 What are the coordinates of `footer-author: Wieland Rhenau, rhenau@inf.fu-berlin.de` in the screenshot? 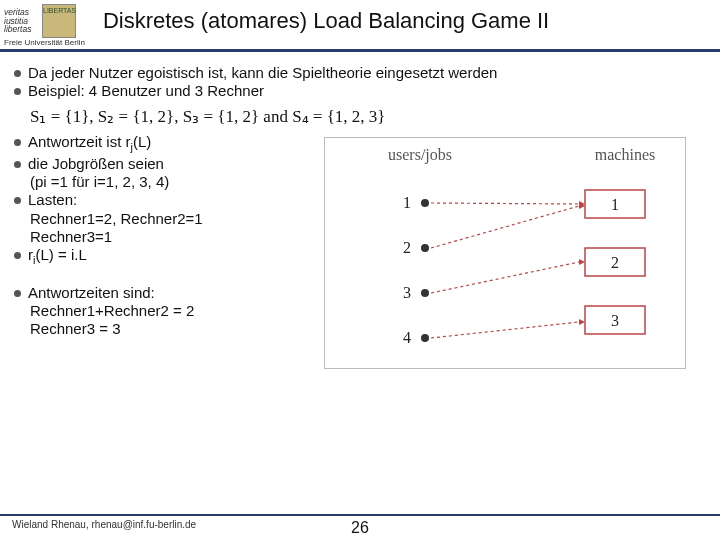 It's located at (104, 524).